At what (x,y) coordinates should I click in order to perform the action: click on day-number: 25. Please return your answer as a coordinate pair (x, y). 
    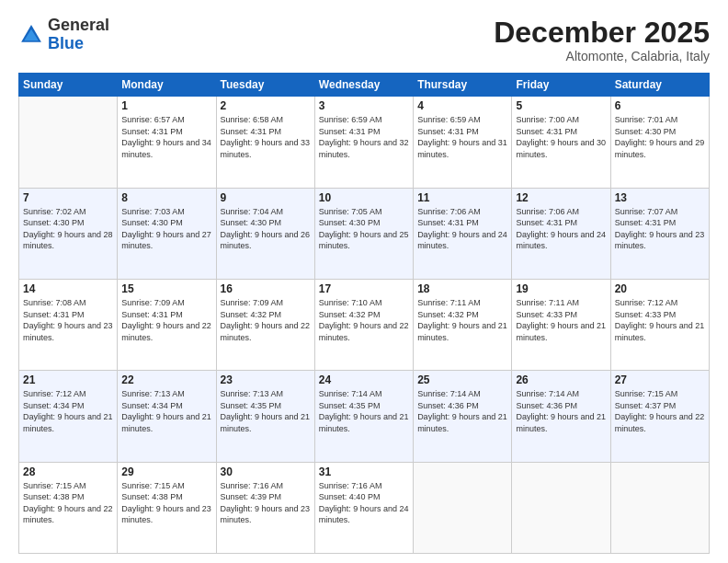
    Looking at the image, I should click on (462, 380).